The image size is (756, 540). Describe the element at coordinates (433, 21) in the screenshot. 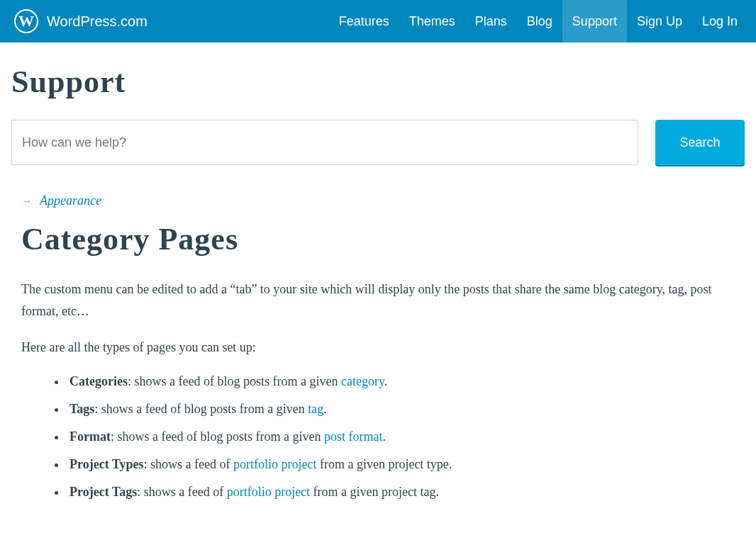

I see `nav-themes: Themes` at that location.